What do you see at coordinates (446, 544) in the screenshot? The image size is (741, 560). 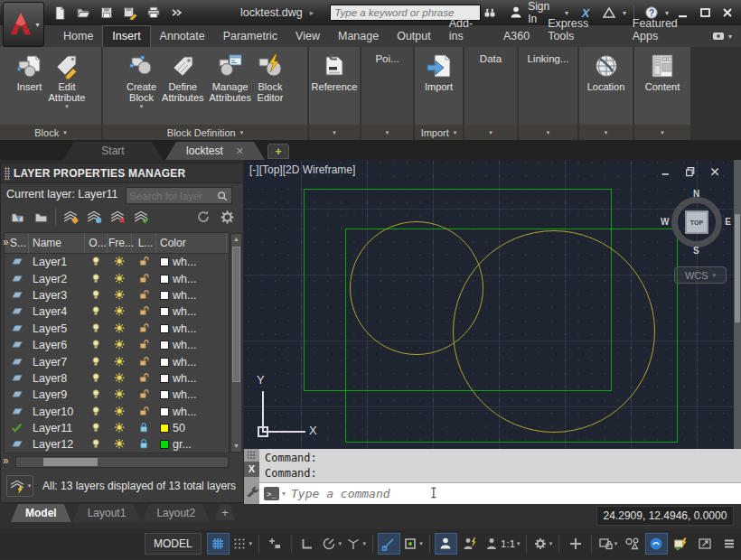 I see `annotation-visibility-toggle` at bounding box center [446, 544].